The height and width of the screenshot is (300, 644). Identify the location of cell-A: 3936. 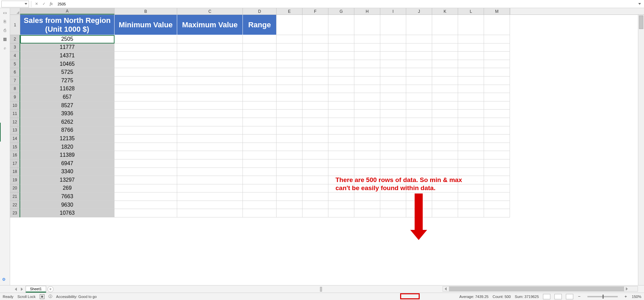
(67, 114).